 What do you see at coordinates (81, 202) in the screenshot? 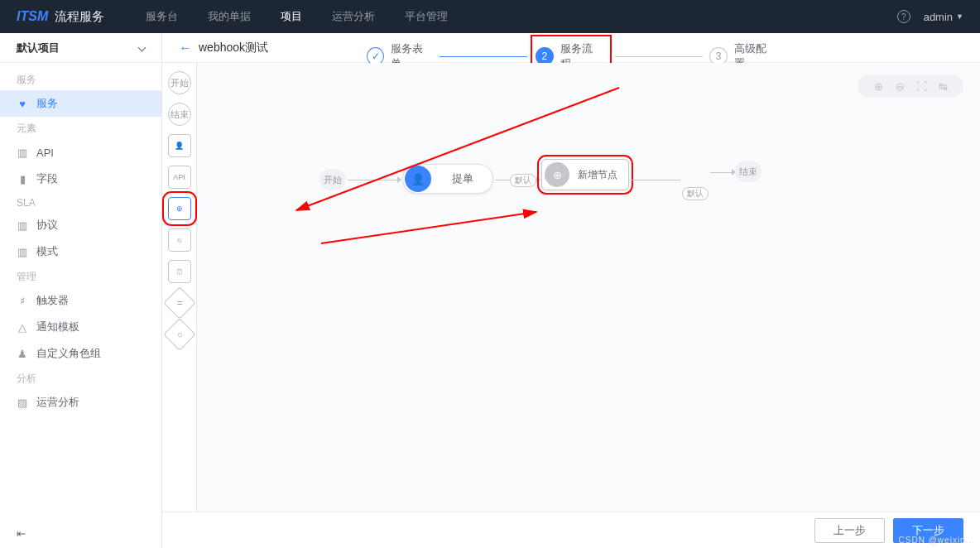
I see `side-group-sla: SLA` at bounding box center [81, 202].